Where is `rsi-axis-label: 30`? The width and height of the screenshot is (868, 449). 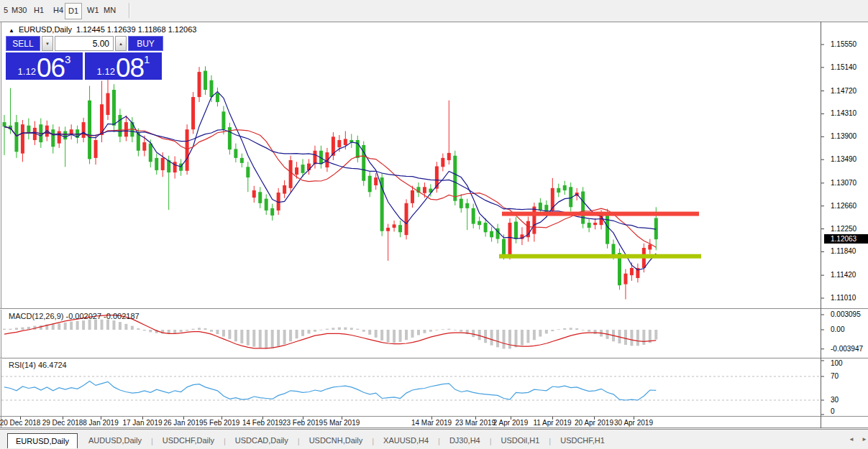 rsi-axis-label: 30 is located at coordinates (834, 399).